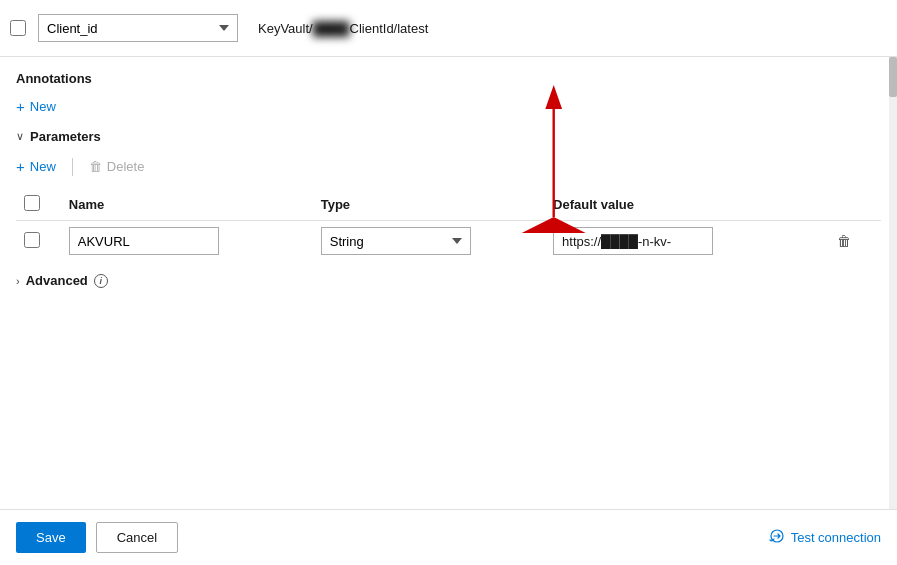 The image size is (897, 565). I want to click on header-default-col: Default value, so click(685, 205).